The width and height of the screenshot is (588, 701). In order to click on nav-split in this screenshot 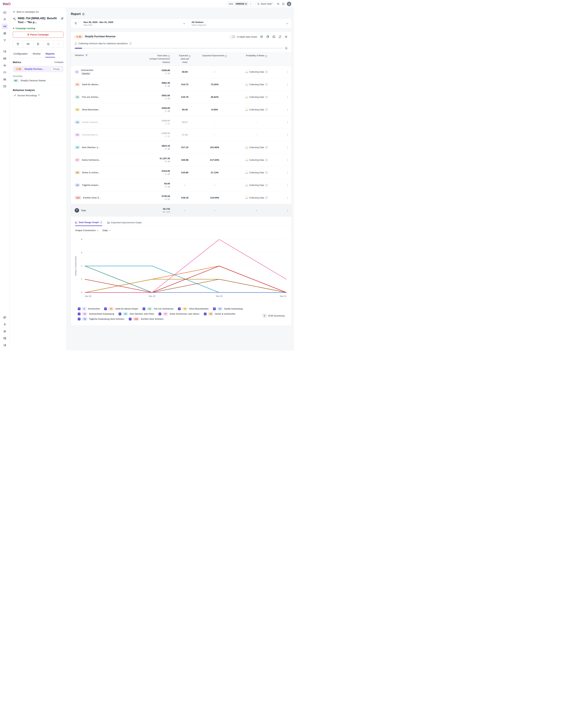, I will do `click(5, 40)`.